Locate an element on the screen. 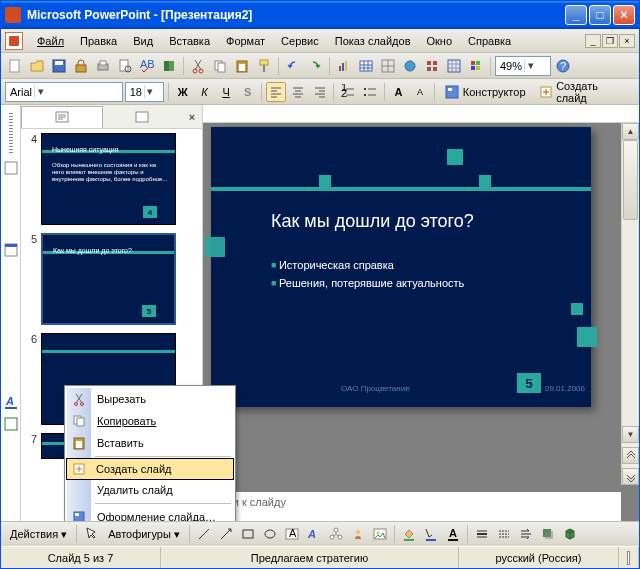 The width and height of the screenshot is (640, 569). menu-format: Формат is located at coordinates (246, 41).